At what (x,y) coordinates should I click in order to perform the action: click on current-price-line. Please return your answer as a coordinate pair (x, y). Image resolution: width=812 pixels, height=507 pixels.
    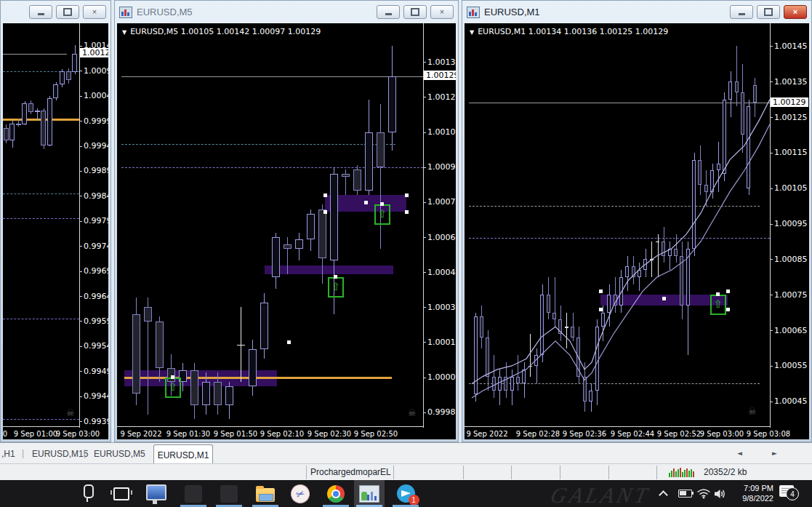
    Looking at the image, I should click on (35, 54).